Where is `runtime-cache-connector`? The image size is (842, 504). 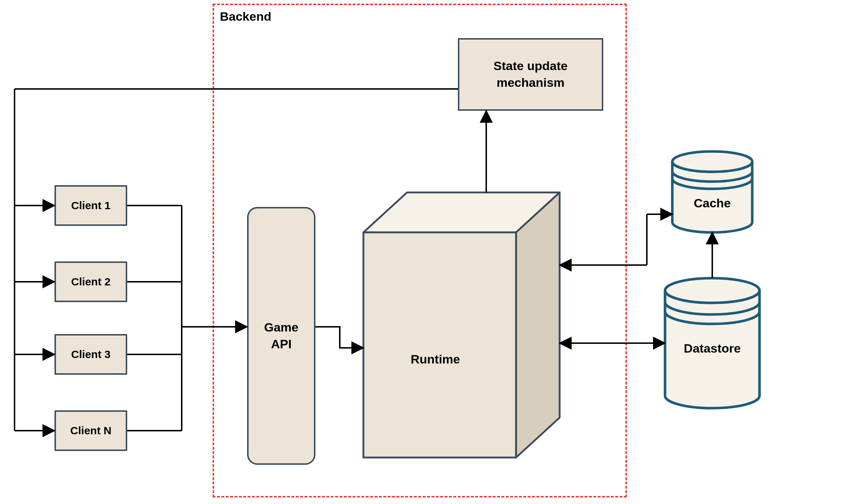 runtime-cache-connector is located at coordinates (616, 240).